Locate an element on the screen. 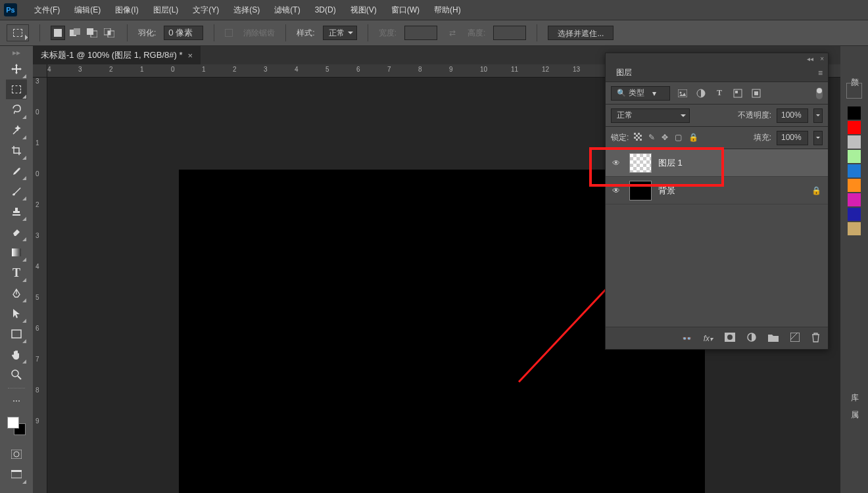 The image size is (868, 493). link-layers-icon: 👓 is located at coordinates (687, 339).